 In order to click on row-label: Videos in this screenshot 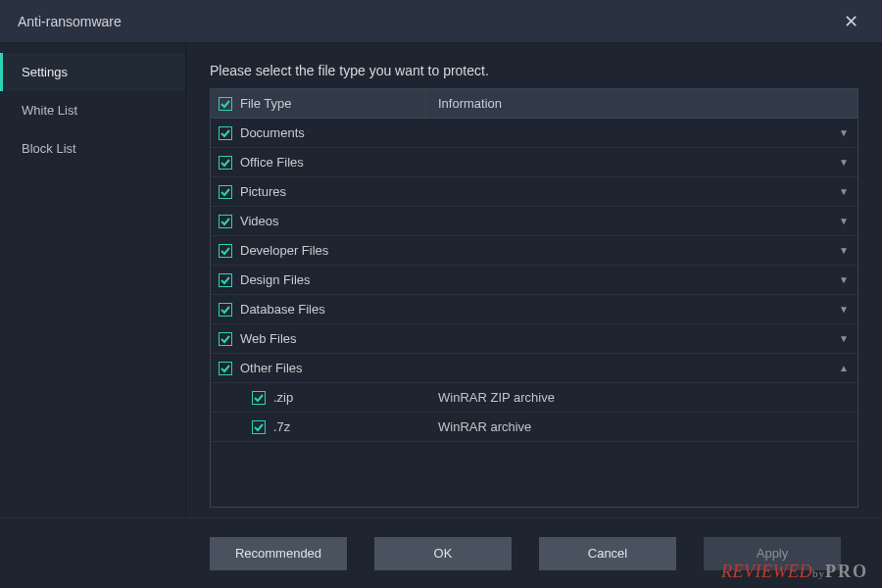, I will do `click(260, 221)`.